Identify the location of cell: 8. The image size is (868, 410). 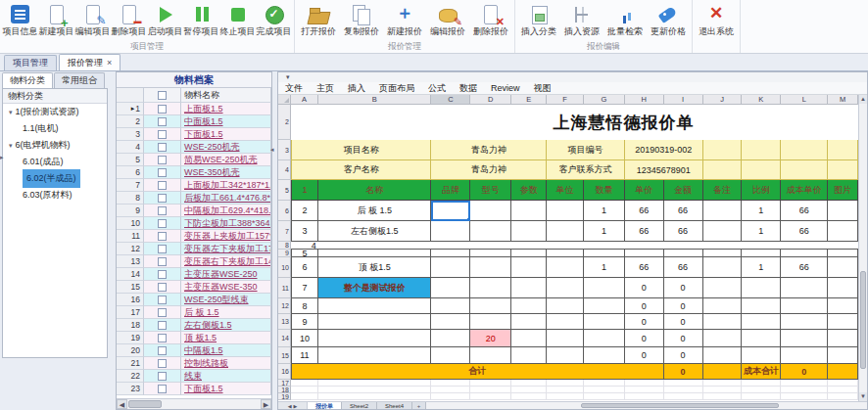
(305, 306).